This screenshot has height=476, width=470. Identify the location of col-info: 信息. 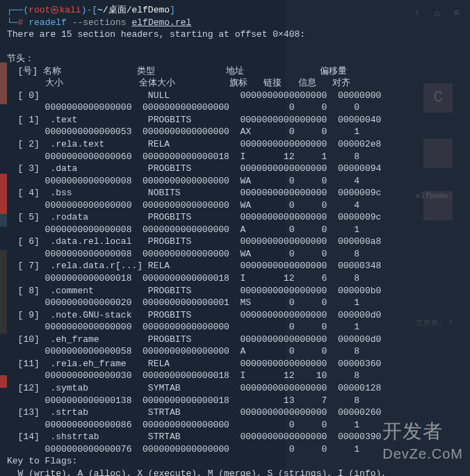
(307, 83).